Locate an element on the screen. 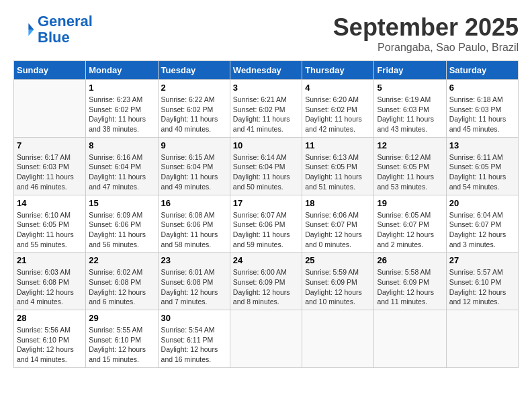 This screenshot has width=532, height=411. calendar-cell: 10Sunrise: 6:14 AMSunset: 6:04 PMDayligh… is located at coordinates (266, 166).